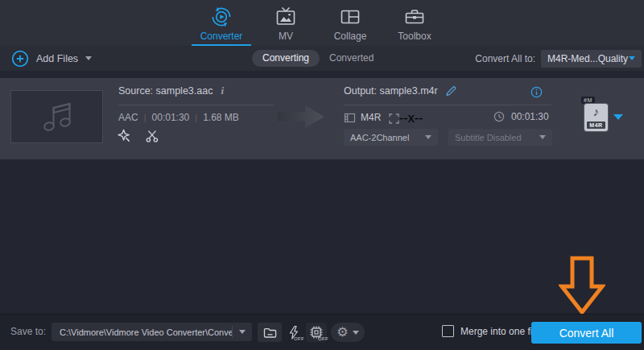 The height and width of the screenshot is (350, 644). What do you see at coordinates (536, 92) in the screenshot?
I see `output-info-icon` at bounding box center [536, 92].